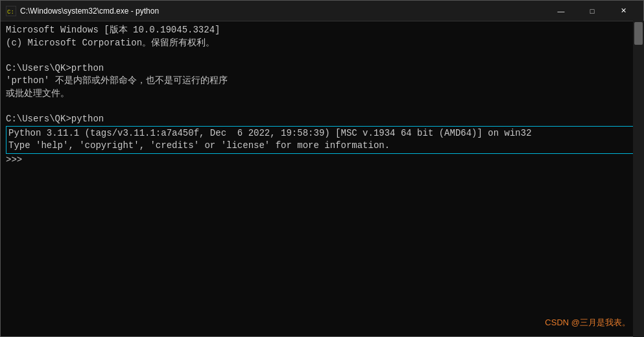  Describe the element at coordinates (322, 94) in the screenshot. I see `line-6: 或批处理文件。` at that location.